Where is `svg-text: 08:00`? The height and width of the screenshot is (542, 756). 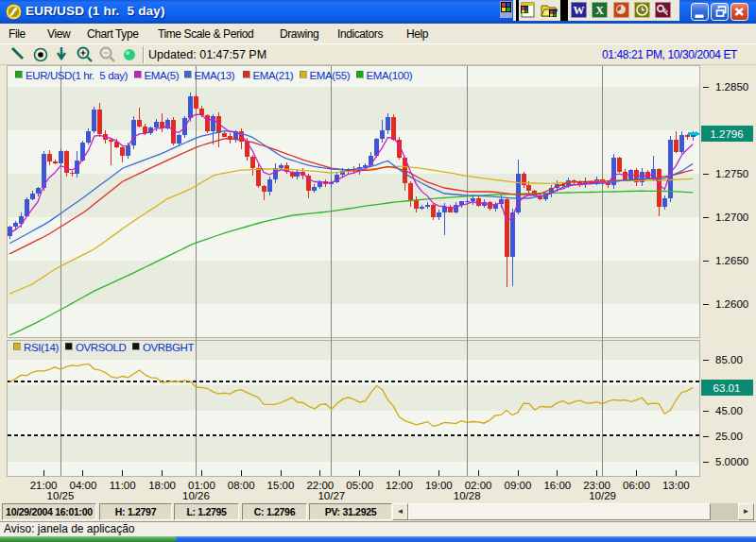
svg-text: 08:00 is located at coordinates (242, 485).